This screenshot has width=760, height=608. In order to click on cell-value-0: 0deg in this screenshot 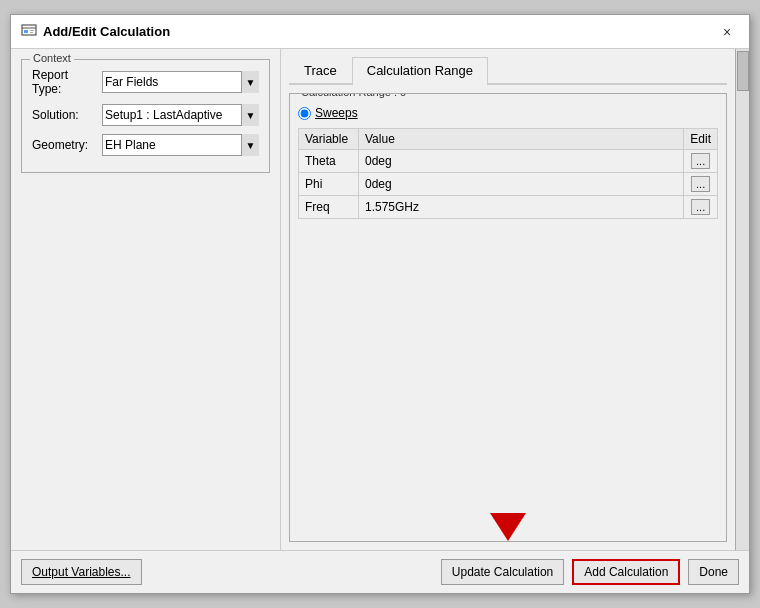, I will do `click(522, 162)`.